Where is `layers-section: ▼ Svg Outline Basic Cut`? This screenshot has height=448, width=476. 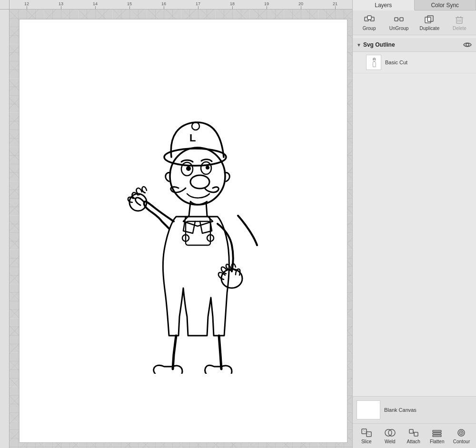 layers-section: ▼ Svg Outline Basic Cut is located at coordinates (414, 127).